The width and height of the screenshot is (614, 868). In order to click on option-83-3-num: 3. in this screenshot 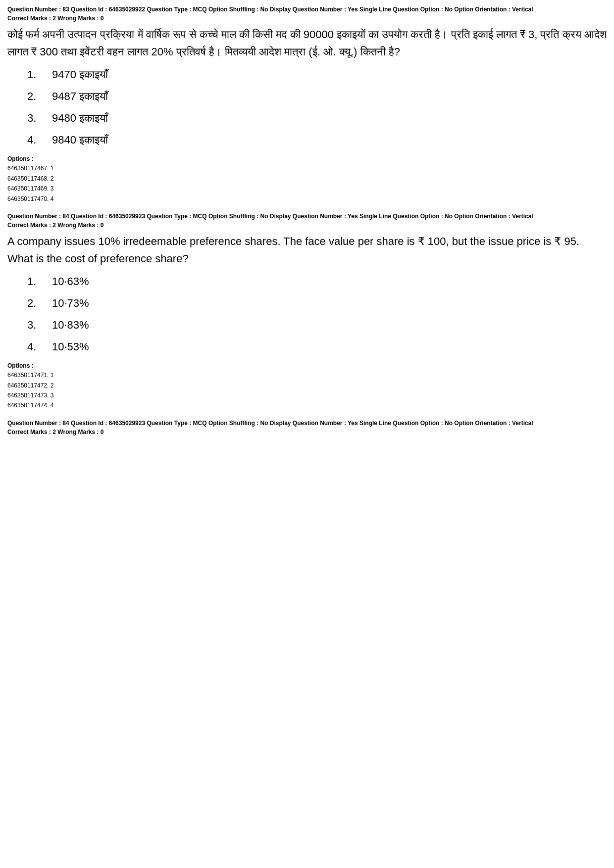, I will do `click(35, 118)`.